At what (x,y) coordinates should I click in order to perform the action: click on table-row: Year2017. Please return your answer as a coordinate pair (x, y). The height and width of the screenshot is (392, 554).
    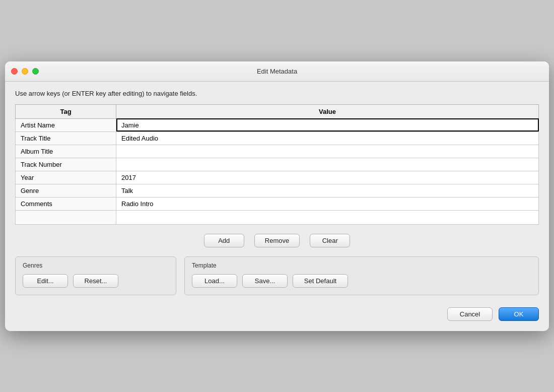
    Looking at the image, I should click on (277, 177).